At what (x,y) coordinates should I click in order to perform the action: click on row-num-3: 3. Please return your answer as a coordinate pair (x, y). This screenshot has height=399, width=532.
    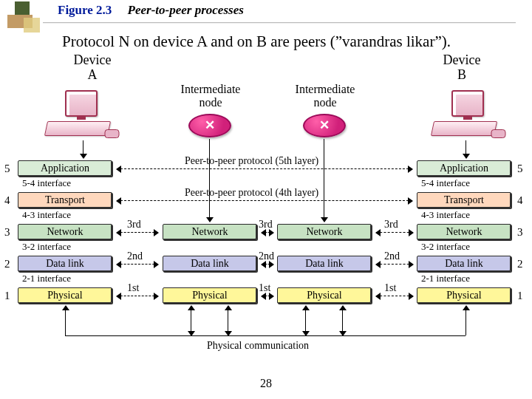
    Looking at the image, I should click on (7, 232).